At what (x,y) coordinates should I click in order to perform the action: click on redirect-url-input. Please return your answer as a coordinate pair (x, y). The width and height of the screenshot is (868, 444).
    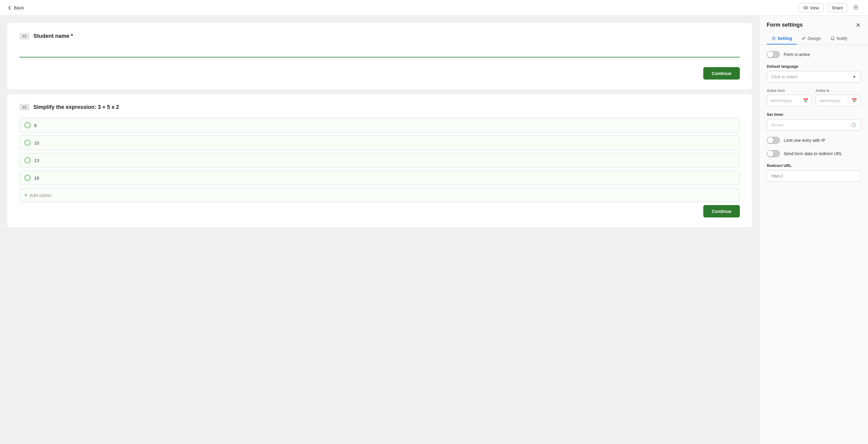
    Looking at the image, I should click on (814, 176).